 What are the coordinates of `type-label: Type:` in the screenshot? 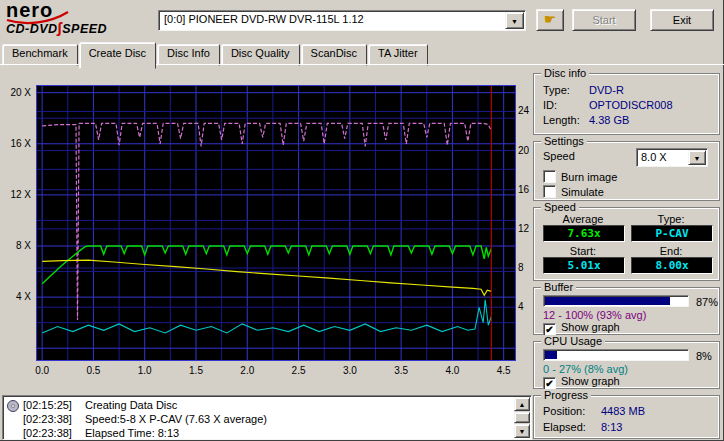 It's located at (671, 219).